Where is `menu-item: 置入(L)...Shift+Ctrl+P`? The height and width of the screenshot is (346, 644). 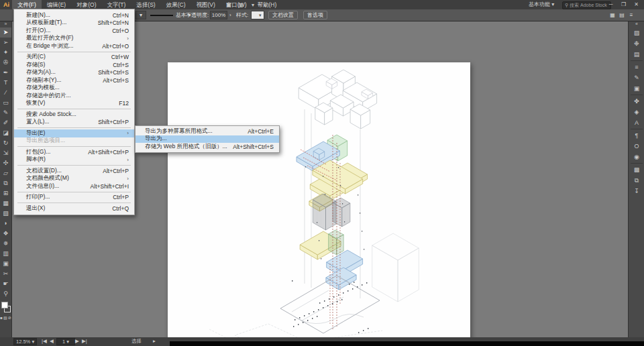
menu-item: 置入(L)...Shift+Ctrl+P is located at coordinates (74, 123).